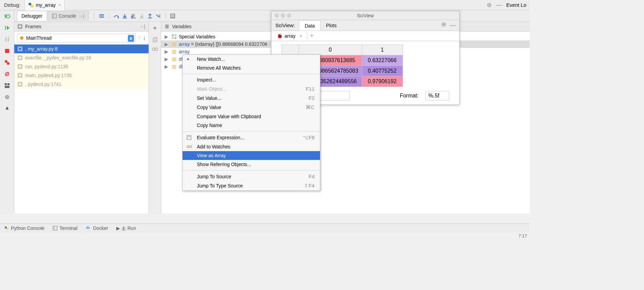 This screenshot has height=290, width=644. Describe the element at coordinates (290, 36) in the screenshot. I see `array-data-tab: 🐞 array ×` at that location.